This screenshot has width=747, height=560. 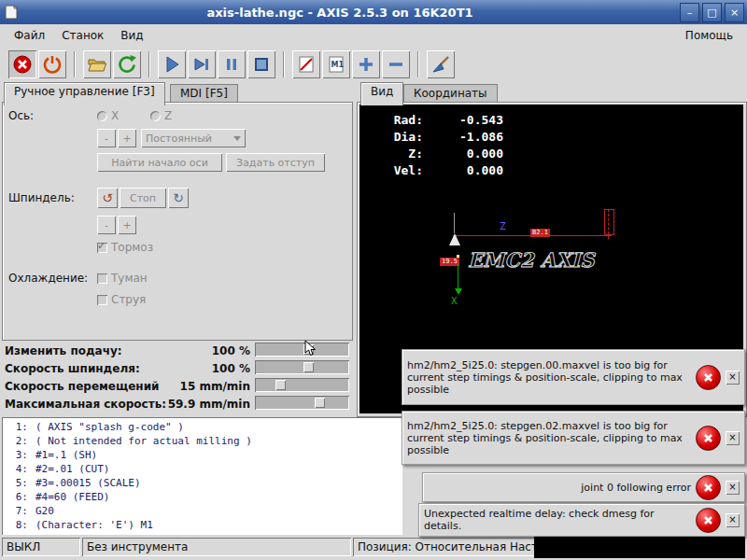 What do you see at coordinates (63, 351) in the screenshot?
I see `feed-override-label: Изменить подачу:` at bounding box center [63, 351].